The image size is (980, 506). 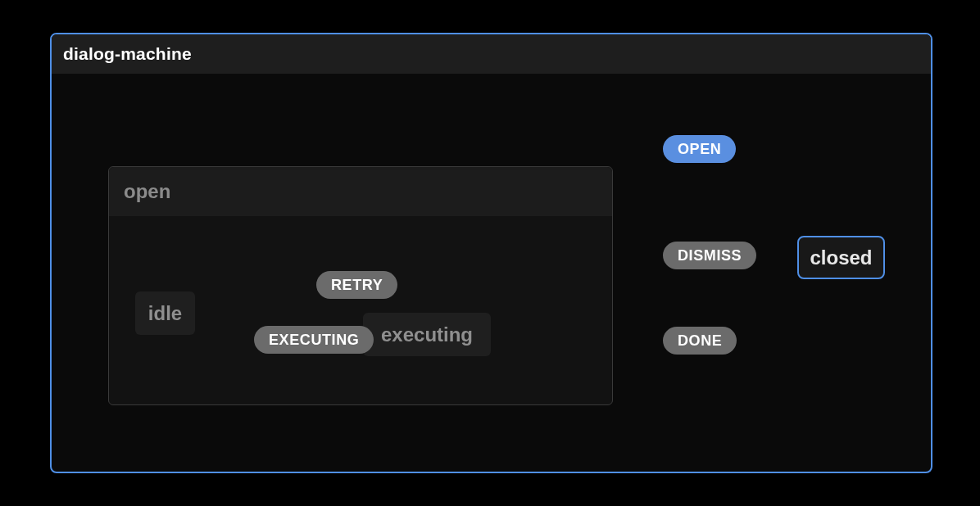 I want to click on event-retry: RETRY, so click(x=357, y=285).